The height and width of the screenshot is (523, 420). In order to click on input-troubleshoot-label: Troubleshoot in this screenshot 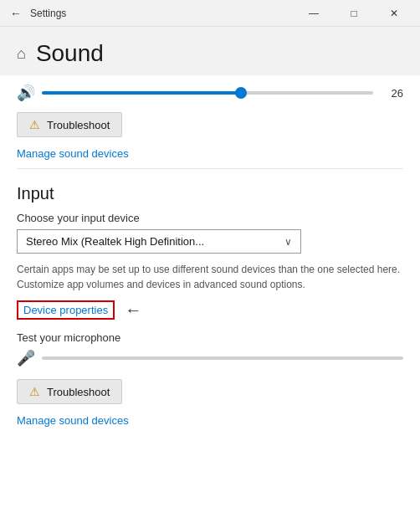, I will do `click(79, 392)`.